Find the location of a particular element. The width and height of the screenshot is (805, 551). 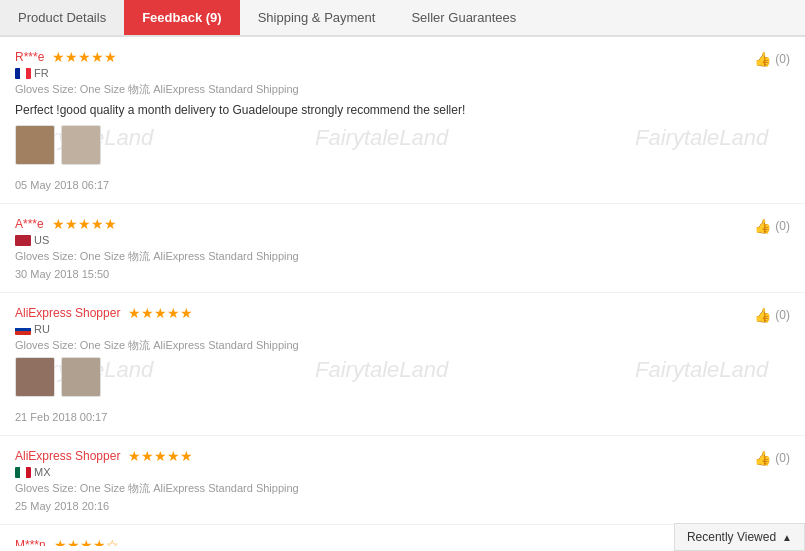

review-date: 30 May 2018 15:50 is located at coordinates (402, 274).